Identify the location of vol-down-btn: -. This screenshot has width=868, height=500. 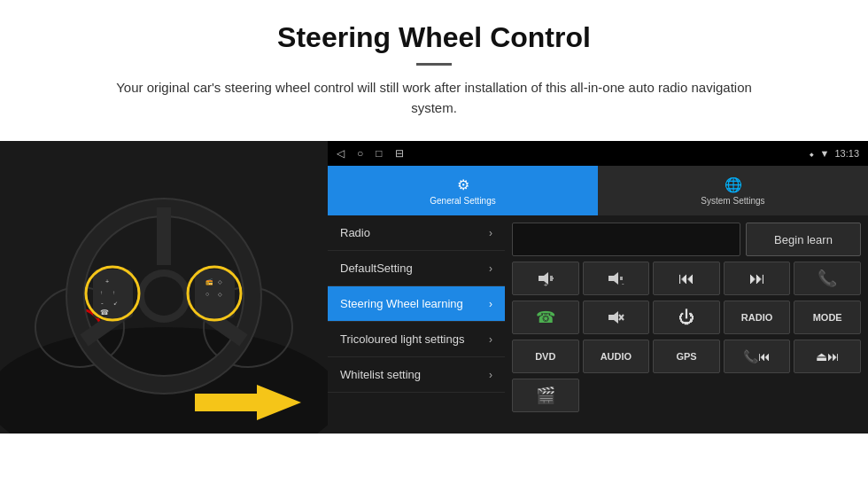
(616, 278).